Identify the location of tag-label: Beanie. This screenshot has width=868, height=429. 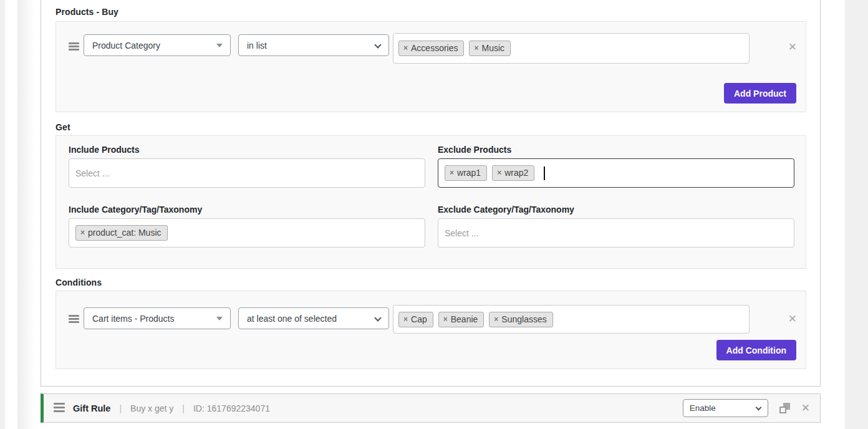
(465, 319).